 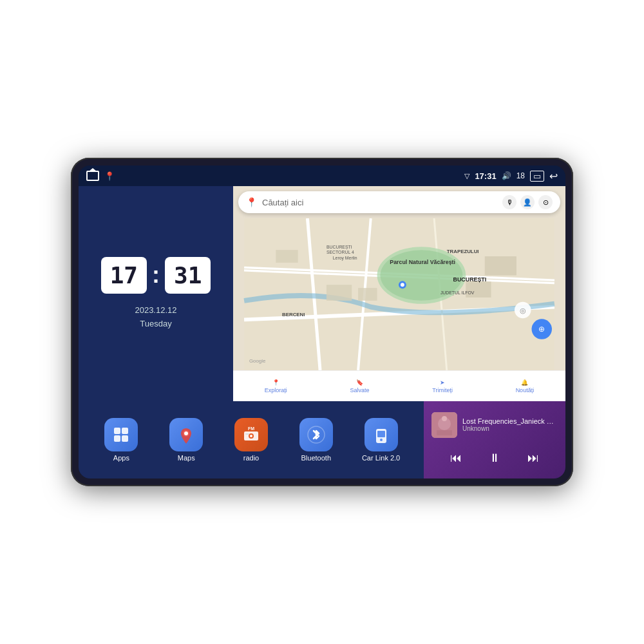 I want to click on clock-day: Tuesday, so click(x=156, y=325).